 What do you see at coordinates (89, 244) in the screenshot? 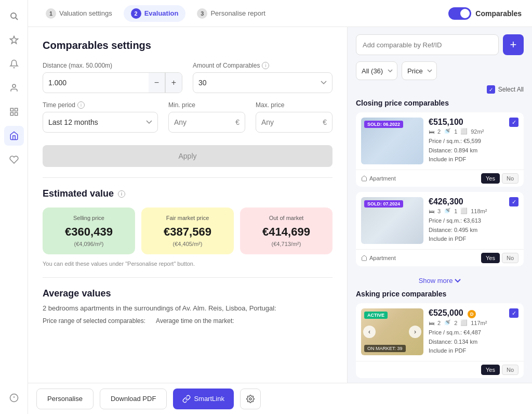
I see `selling-price-sub: (€4,096/m²)` at bounding box center [89, 244].